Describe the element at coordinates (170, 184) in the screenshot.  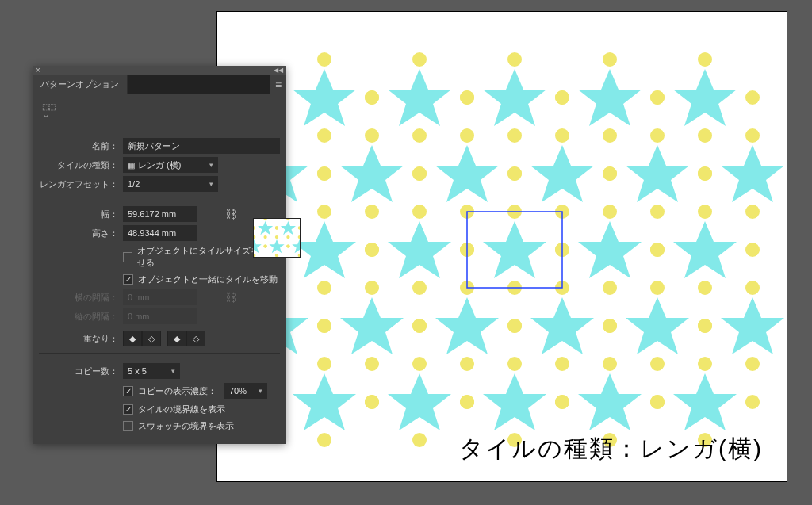
I see `offset-select: 1/2 ▾` at that location.